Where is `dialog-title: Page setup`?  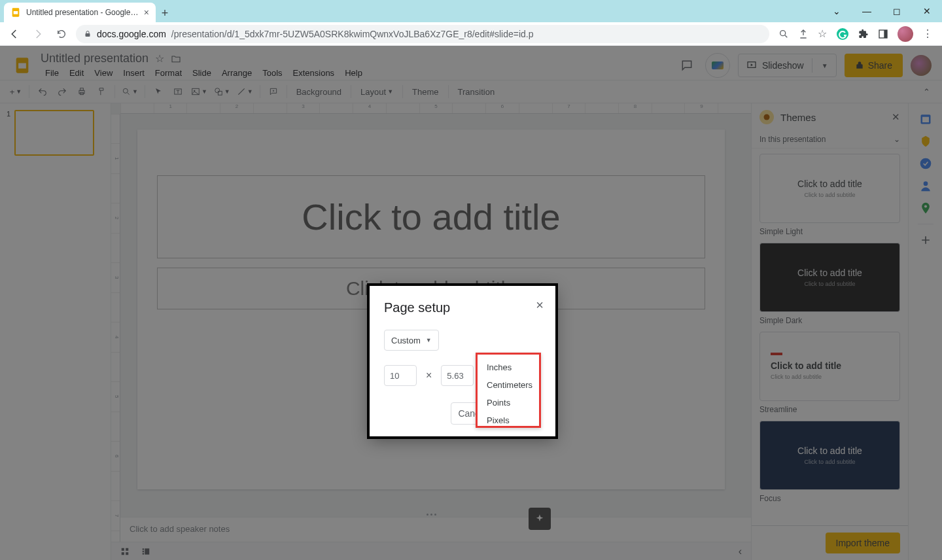 dialog-title: Page setup is located at coordinates (462, 307).